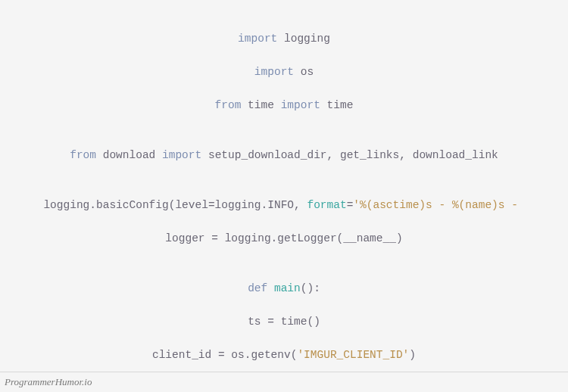  I want to click on watermark-text: ProgrammerHumor.io, so click(284, 381).